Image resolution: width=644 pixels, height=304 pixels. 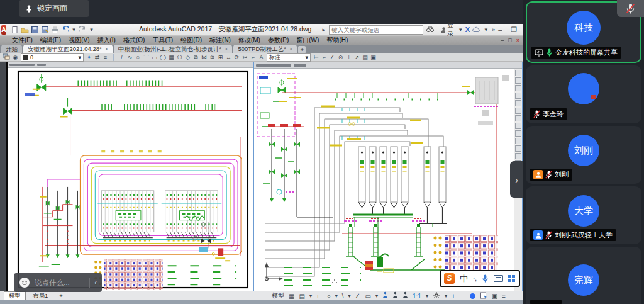 What do you see at coordinates (50, 40) in the screenshot?
I see `menu-edit: 编辑(E)` at bounding box center [50, 40].